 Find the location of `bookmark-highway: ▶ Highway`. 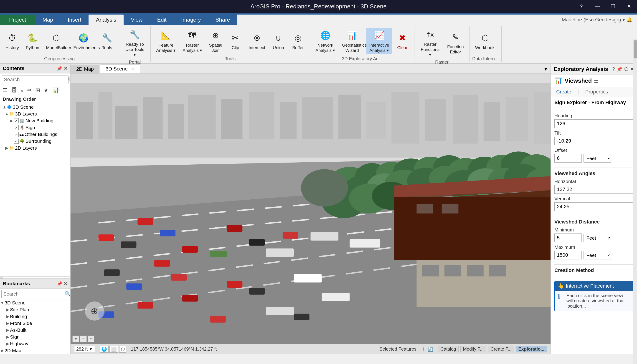

bookmark-highway: ▶ Highway is located at coordinates (35, 344).